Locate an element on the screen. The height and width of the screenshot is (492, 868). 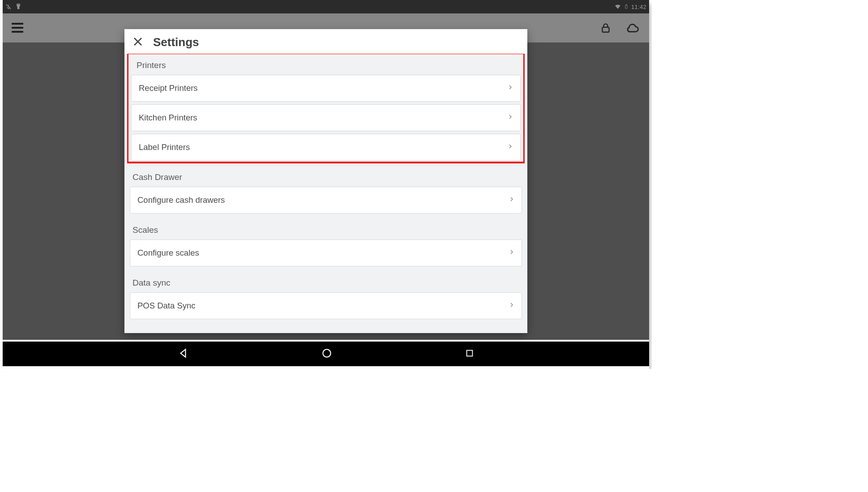
nav-recent-icon is located at coordinates (470, 354).